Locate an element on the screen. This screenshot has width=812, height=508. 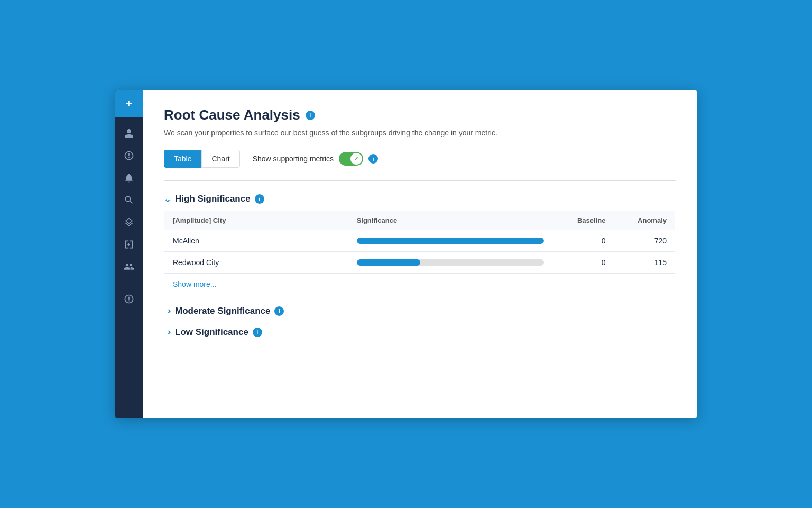
section-low-header: ⌄ Low Significance i is located at coordinates (420, 332).